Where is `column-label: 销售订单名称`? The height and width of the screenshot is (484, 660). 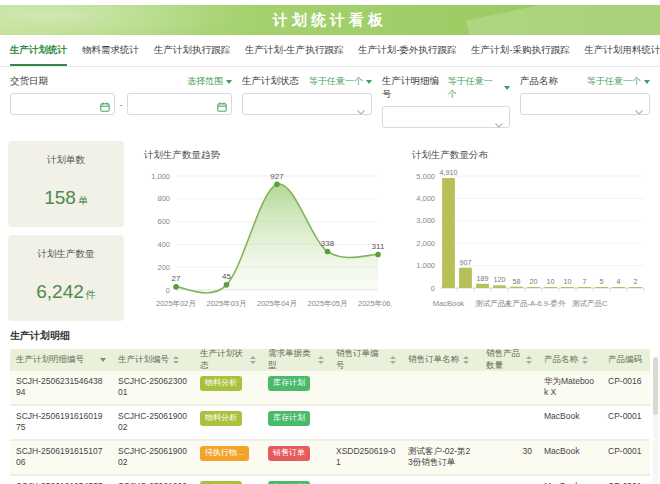
column-label: 销售订单名称 is located at coordinates (434, 360).